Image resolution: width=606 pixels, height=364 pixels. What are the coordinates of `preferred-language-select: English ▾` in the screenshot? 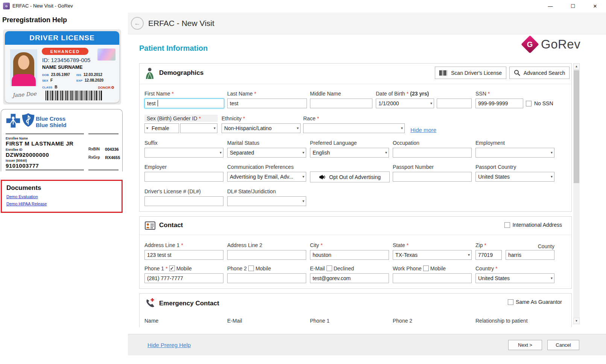 It's located at (349, 153).